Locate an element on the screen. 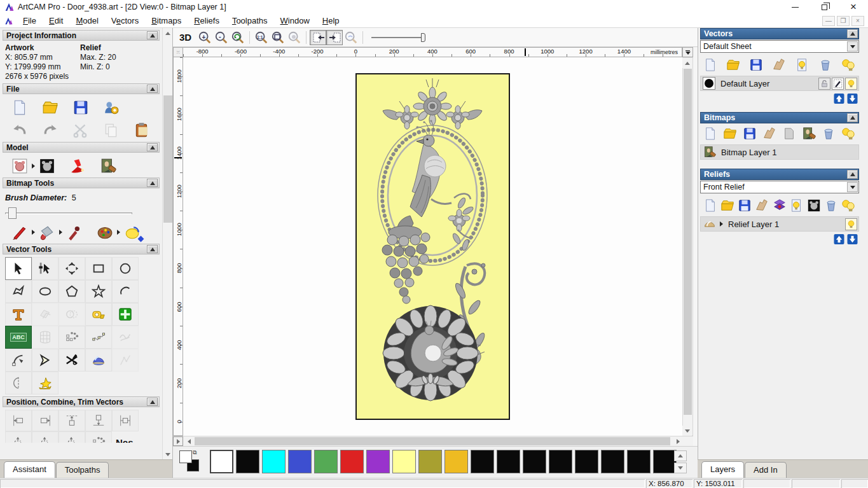  artwork-canvas is located at coordinates (432, 247).